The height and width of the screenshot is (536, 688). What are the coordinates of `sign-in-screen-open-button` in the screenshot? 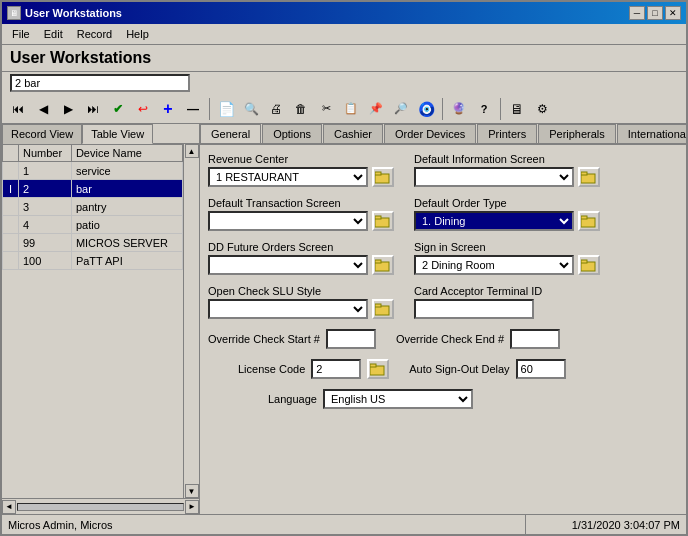 It's located at (589, 265).